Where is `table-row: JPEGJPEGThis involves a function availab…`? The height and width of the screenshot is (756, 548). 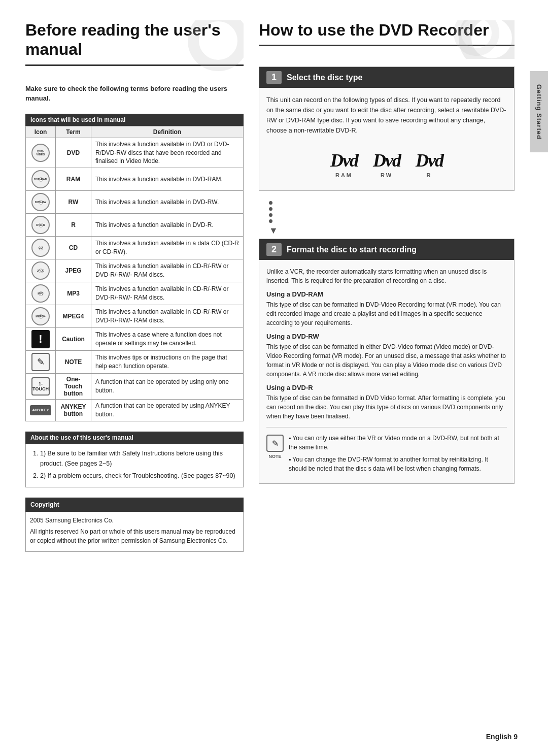
table-row: JPEGJPEGThis involves a function availab… is located at coordinates (135, 271).